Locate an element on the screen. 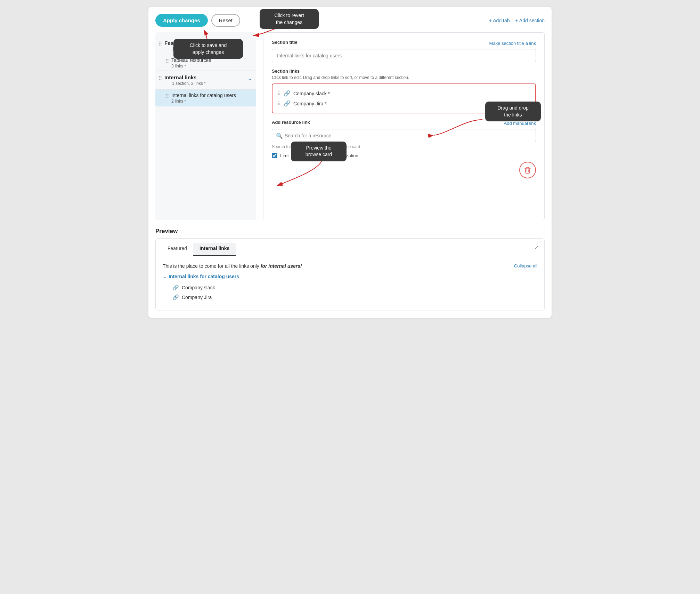 This screenshot has width=700, height=594. preview-link-icon-slack: 🔗 is located at coordinates (176, 288).